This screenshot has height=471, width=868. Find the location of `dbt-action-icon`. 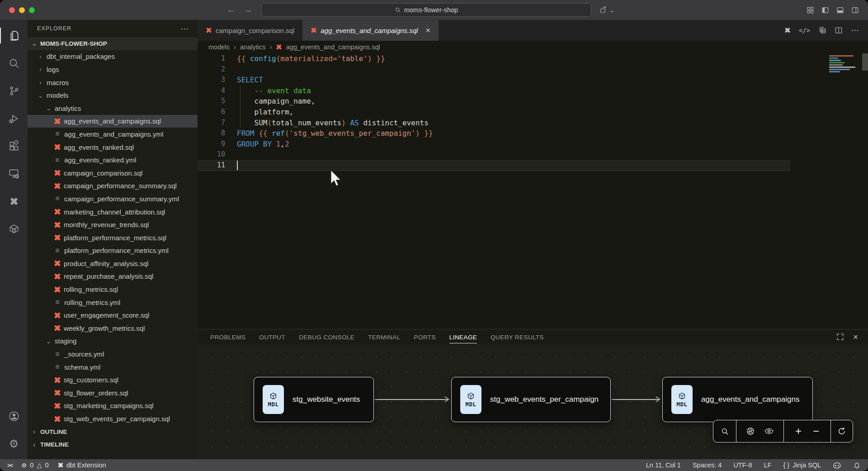

dbt-action-icon is located at coordinates (788, 31).